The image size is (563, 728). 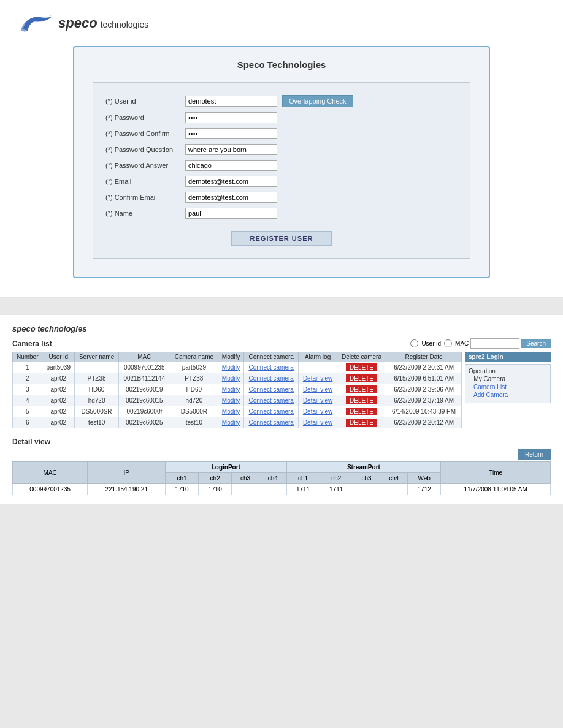 I want to click on password-confirm-row: (*) Password Confirm, so click(x=282, y=134).